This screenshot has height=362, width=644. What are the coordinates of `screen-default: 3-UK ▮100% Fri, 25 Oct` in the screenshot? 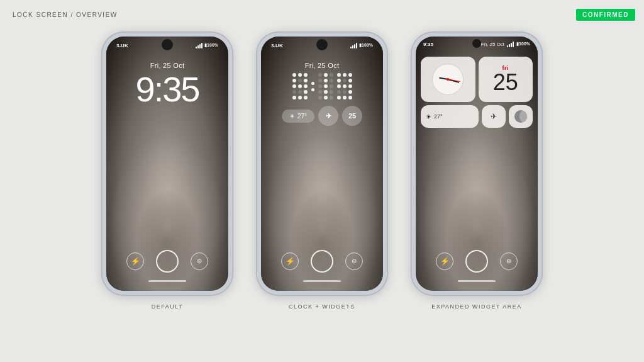 It's located at (167, 164).